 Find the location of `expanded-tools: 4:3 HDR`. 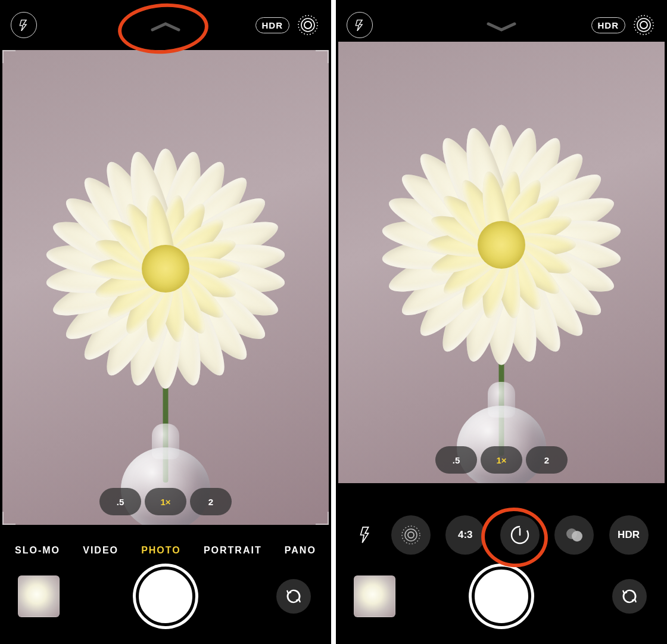

expanded-tools: 4:3 HDR is located at coordinates (501, 535).